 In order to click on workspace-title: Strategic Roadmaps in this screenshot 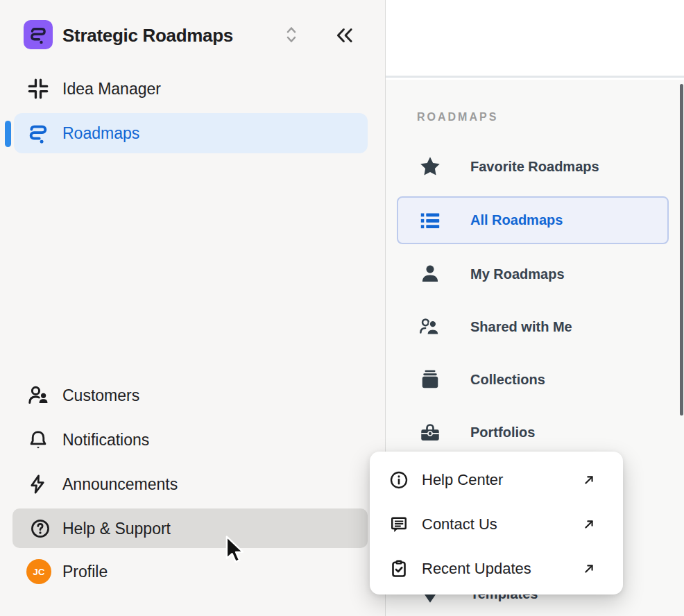, I will do `click(148, 36)`.